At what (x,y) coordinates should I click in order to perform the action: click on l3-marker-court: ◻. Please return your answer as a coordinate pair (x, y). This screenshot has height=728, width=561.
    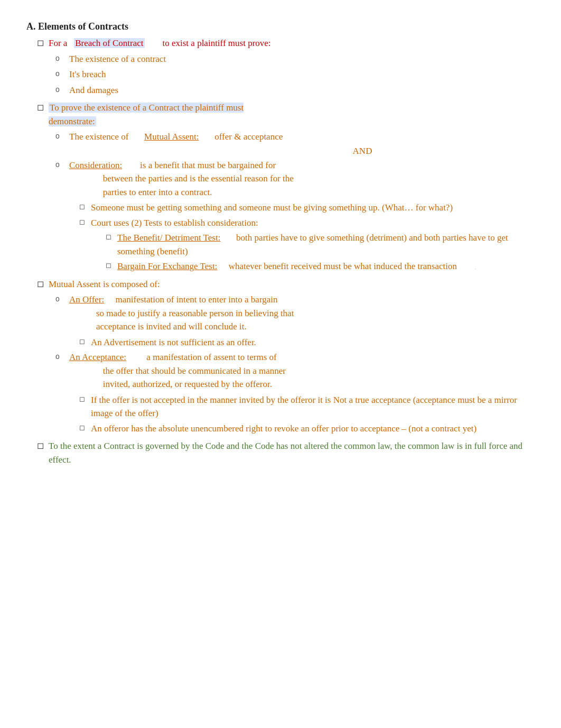
    Looking at the image, I should click on (85, 221).